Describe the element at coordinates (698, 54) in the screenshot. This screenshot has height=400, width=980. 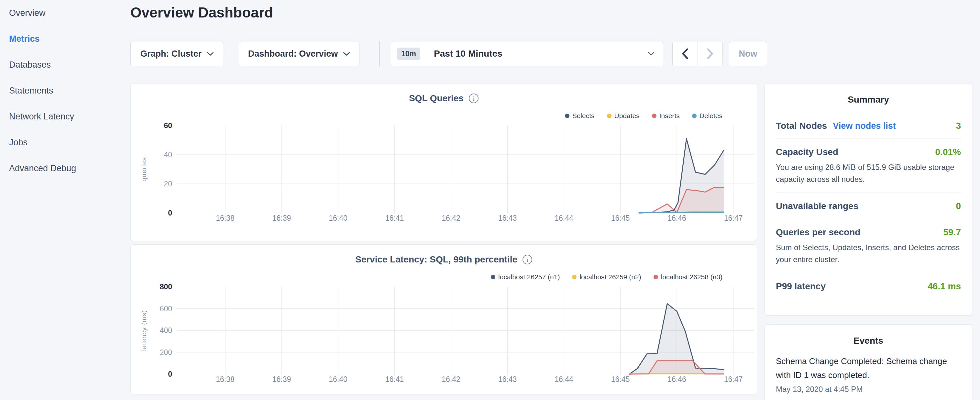
I see `time-step-button-group` at that location.